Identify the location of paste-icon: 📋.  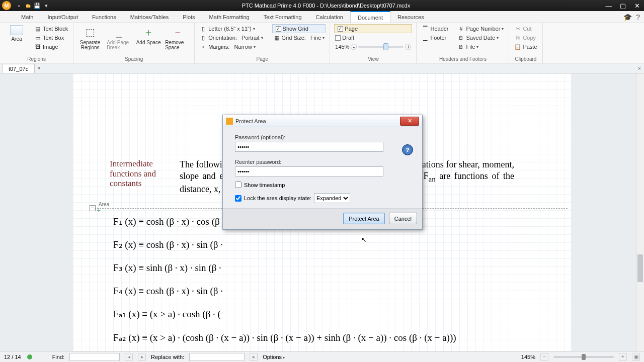
(518, 47).